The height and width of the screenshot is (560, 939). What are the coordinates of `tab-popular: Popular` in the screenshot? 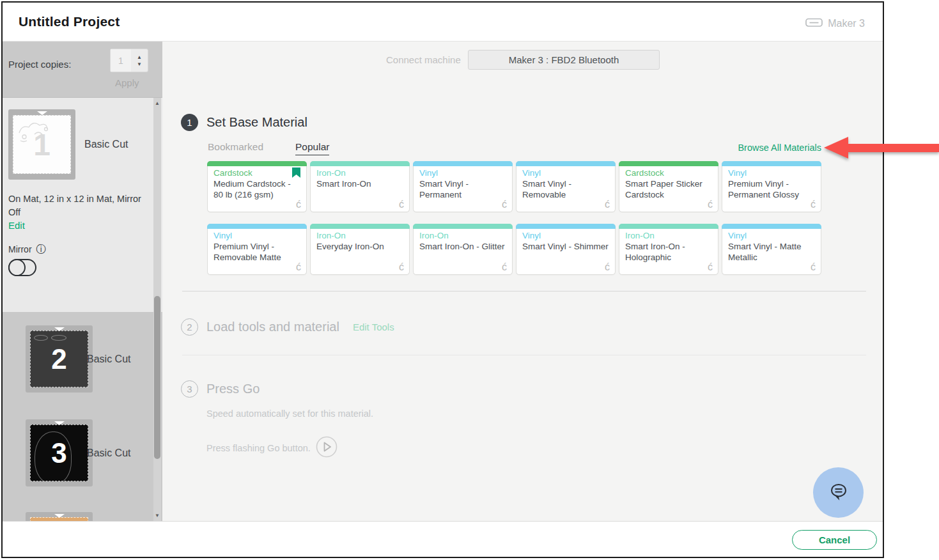 It's located at (312, 148).